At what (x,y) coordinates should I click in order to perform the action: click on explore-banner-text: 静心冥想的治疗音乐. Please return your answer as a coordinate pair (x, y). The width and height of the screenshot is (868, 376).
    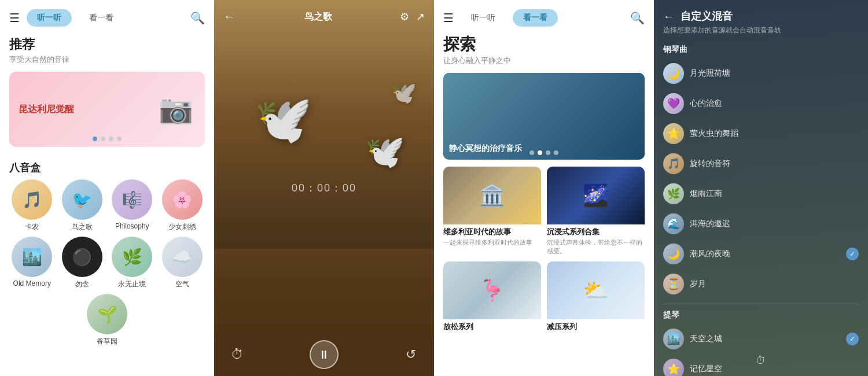
    Looking at the image, I should click on (486, 149).